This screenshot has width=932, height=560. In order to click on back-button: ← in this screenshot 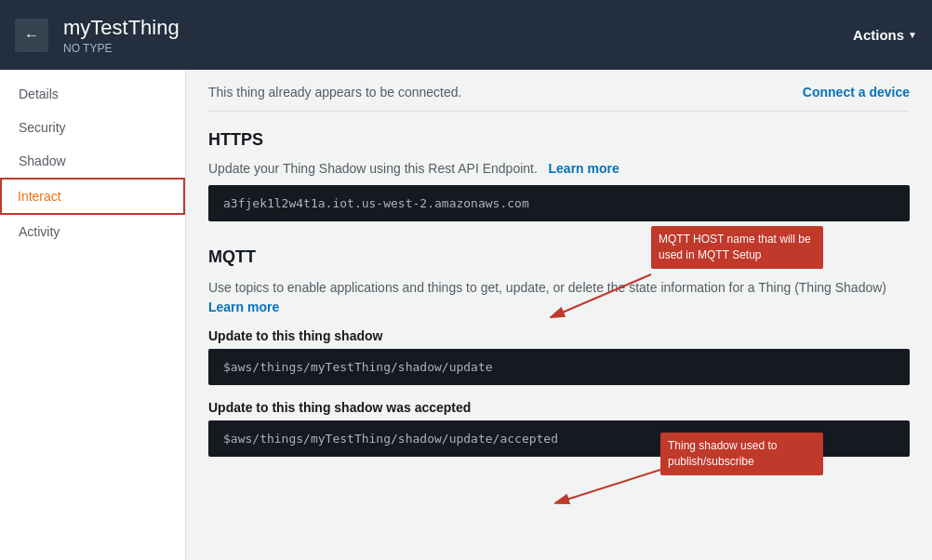, I will do `click(32, 35)`.